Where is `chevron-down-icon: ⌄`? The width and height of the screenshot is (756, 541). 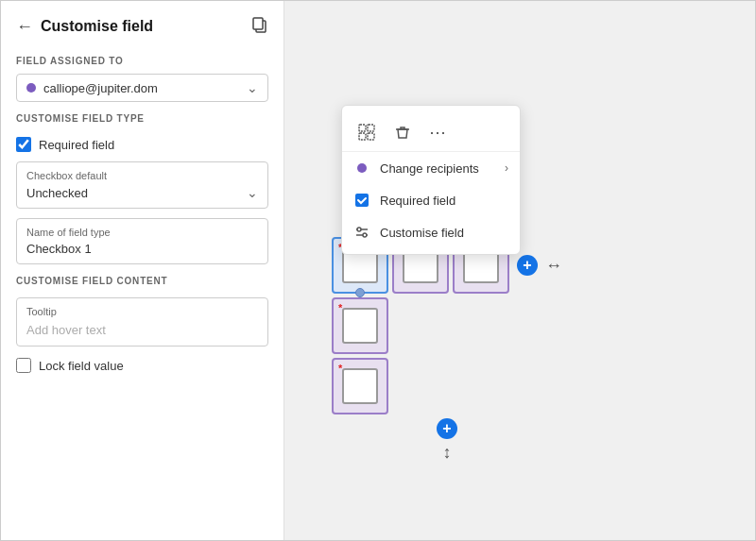
chevron-down-icon: ⌄ is located at coordinates (252, 88).